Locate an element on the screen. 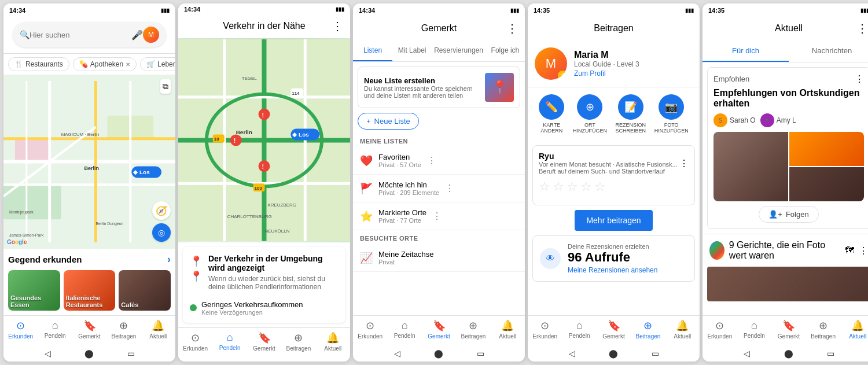  nav-pendeln-5: ⌂ Pendeln is located at coordinates (755, 330).